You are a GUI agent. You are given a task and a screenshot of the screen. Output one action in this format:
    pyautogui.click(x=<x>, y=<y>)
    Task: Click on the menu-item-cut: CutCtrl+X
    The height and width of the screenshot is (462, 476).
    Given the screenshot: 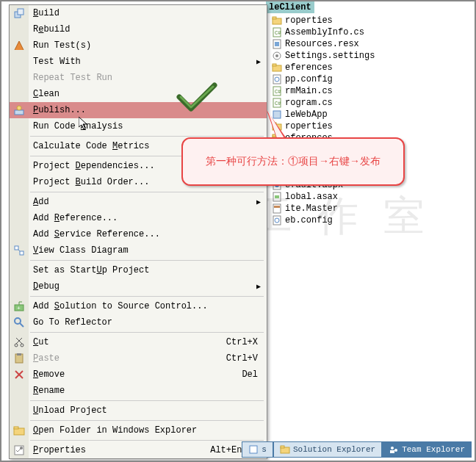 What is the action you would take?
    pyautogui.click(x=138, y=342)
    